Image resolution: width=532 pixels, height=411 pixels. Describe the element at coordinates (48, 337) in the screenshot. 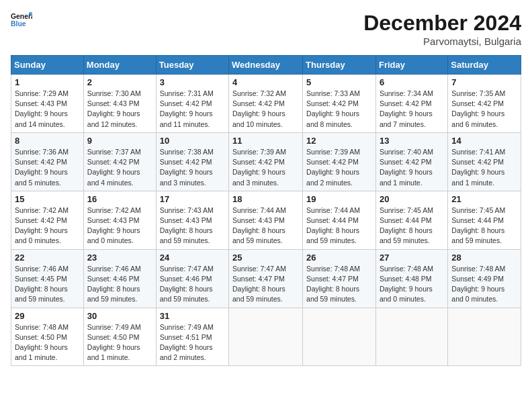

I see `calendar-cell: 29Sunrise: 7:48 AMSunset: 4:50 PMDayligh…` at that location.